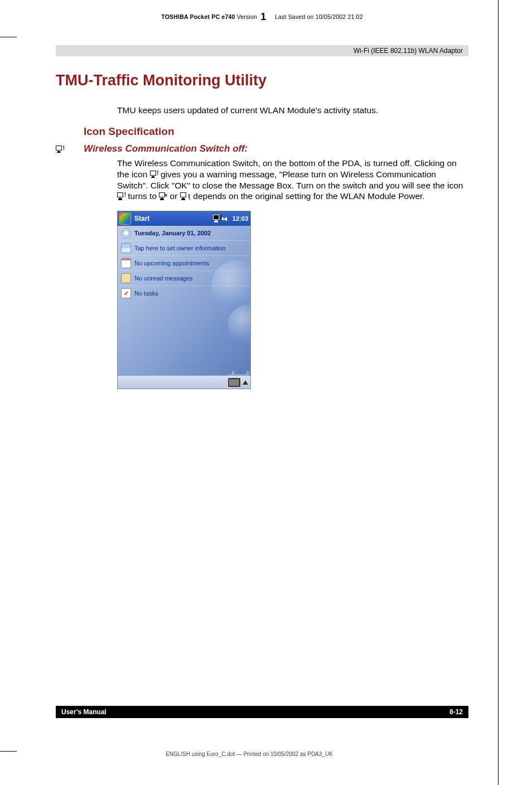 This screenshot has width=532, height=785. What do you see at coordinates (184, 300) in the screenshot?
I see `pda-screenshot: Start 12:03 Tuesday, January 01, 2002 Ta…` at bounding box center [184, 300].